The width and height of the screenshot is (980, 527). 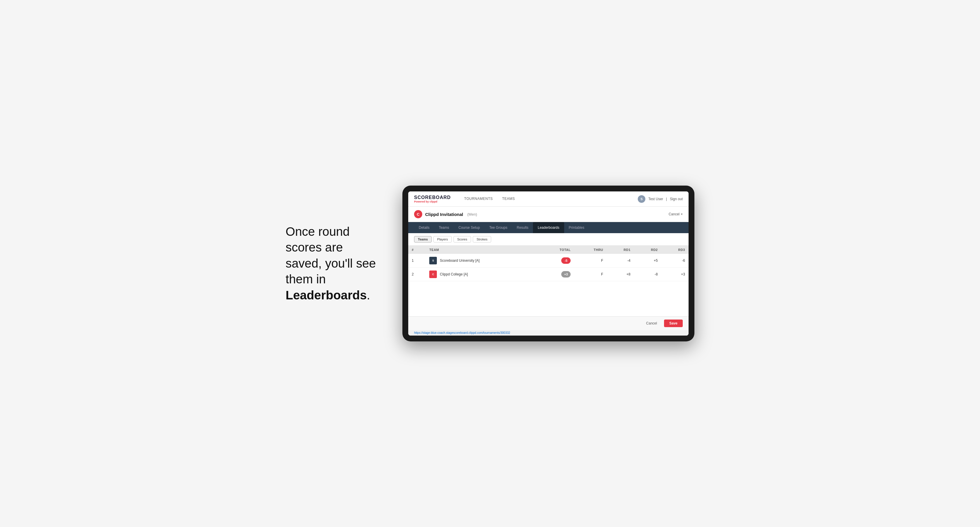 What do you see at coordinates (444, 227) in the screenshot?
I see `tab-teams: Teams` at bounding box center [444, 227].